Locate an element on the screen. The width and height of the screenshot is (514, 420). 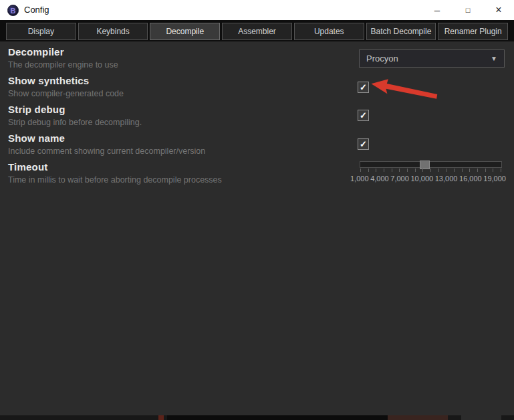
tick-label: 7,000 is located at coordinates (400, 179).